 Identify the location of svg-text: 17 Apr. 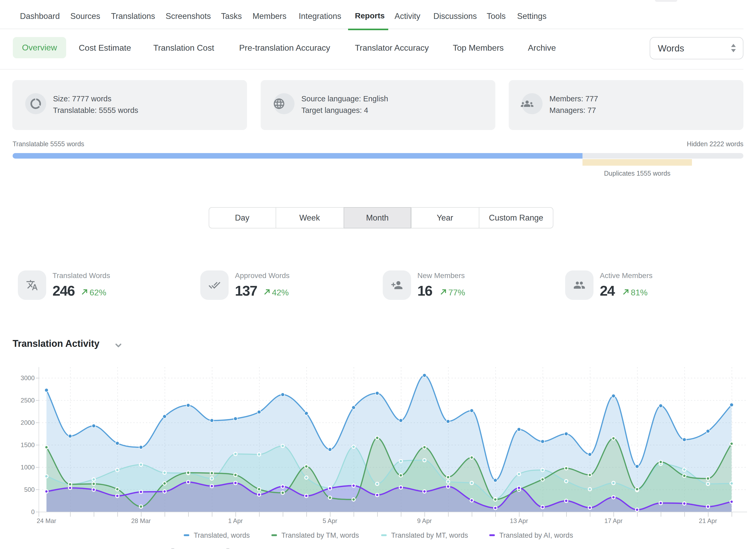
(613, 521).